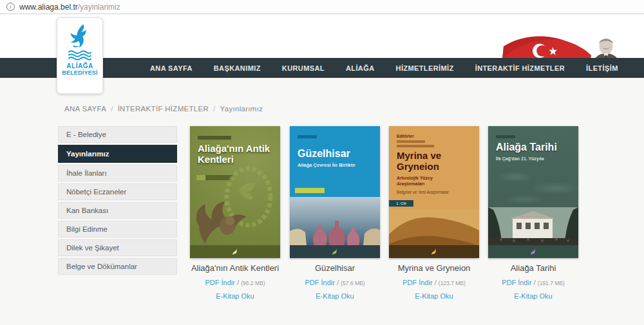  What do you see at coordinates (361, 68) in the screenshot?
I see `nav-item-aliaga: ALİAĞA` at bounding box center [361, 68].